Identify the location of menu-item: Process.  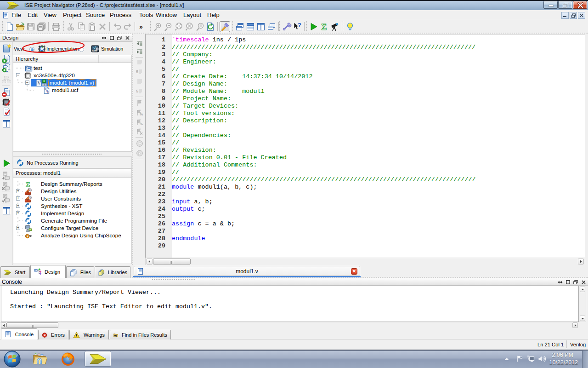
(120, 15).